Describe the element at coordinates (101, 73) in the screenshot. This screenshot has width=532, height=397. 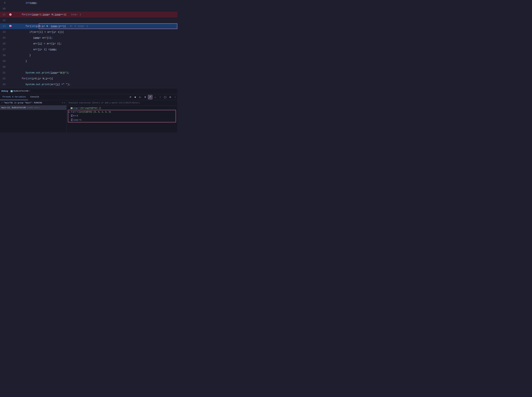
I see `code-content: System.out.print(loop + "회전");` at that location.